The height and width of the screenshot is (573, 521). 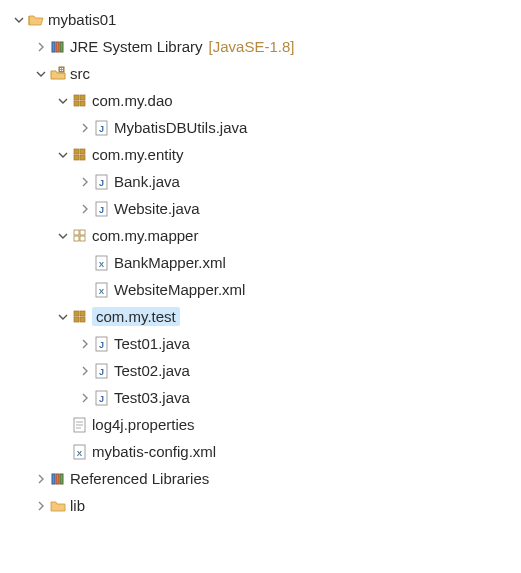 I want to click on project-open-icon, so click(x=36, y=20).